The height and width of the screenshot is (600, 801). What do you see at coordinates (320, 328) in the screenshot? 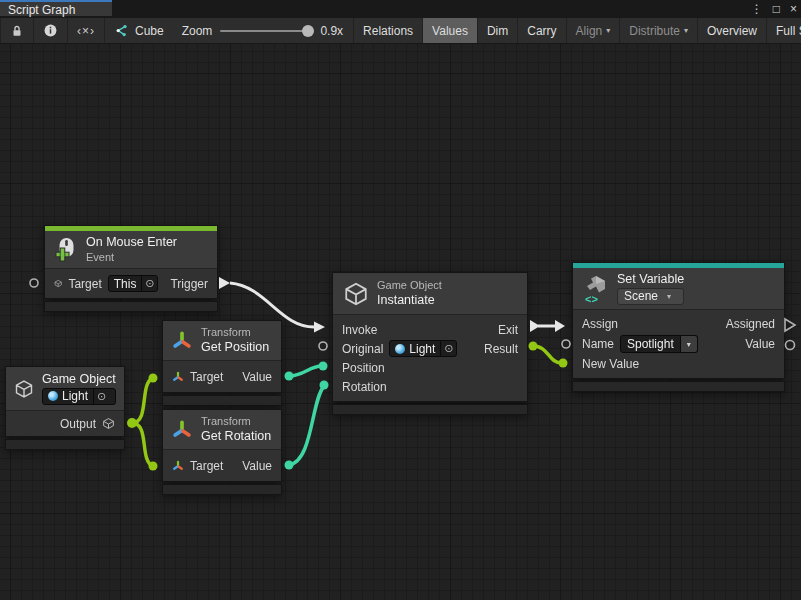
I see `port-invoke-in` at bounding box center [320, 328].